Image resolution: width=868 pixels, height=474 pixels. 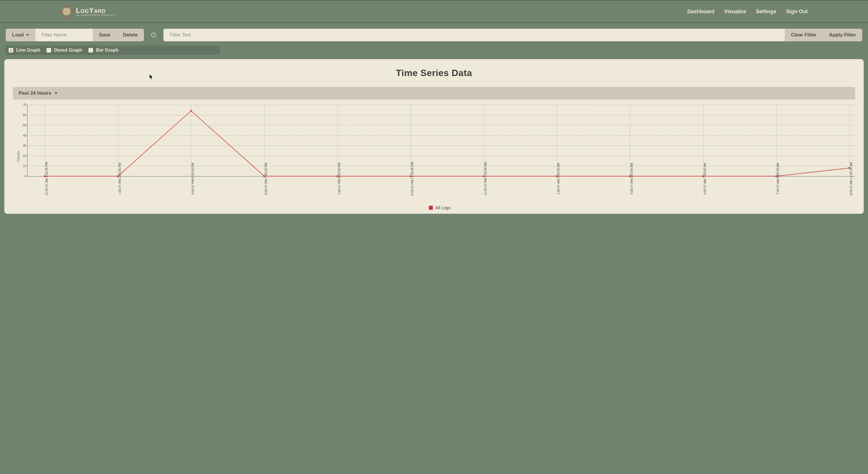 What do you see at coordinates (443, 207) in the screenshot?
I see `legend-label: All Logs` at bounding box center [443, 207].